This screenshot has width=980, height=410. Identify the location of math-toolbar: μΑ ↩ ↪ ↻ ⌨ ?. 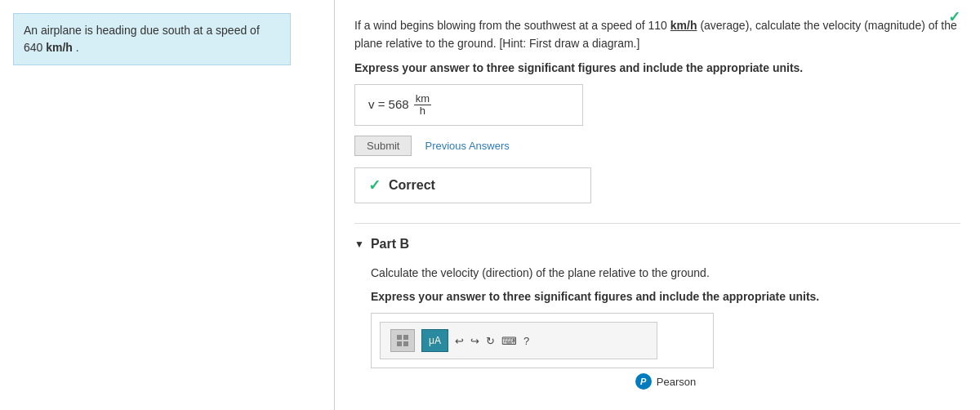
(519, 341).